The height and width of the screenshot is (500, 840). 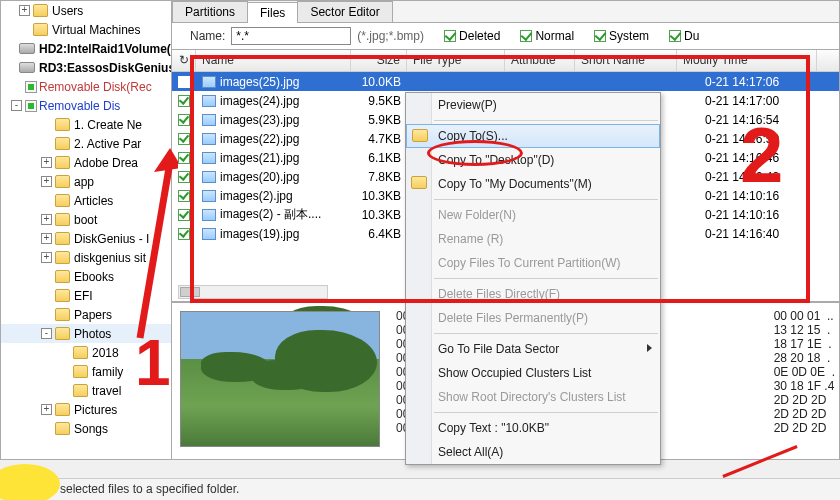 I want to click on filter-ext-hint: (*.jpg;*.bmp), so click(x=390, y=36).